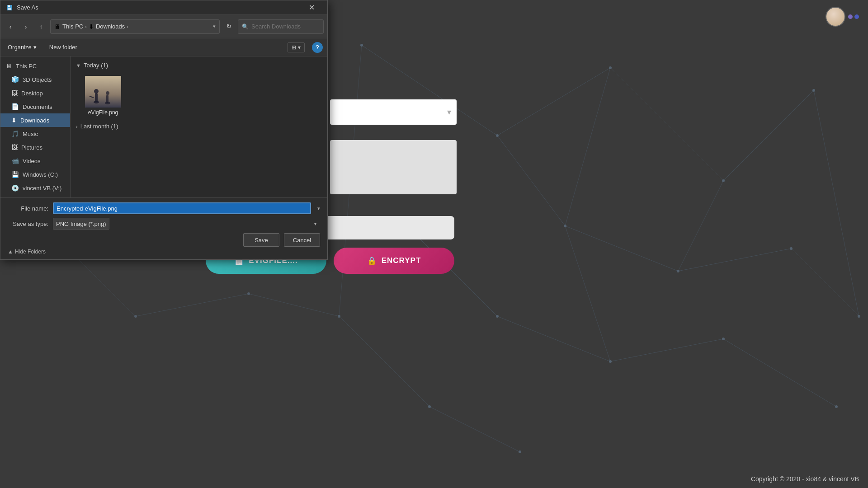  I want to click on dialog-toolbar: Organize ▾ New folder ⊞ ▾ ?, so click(164, 47).